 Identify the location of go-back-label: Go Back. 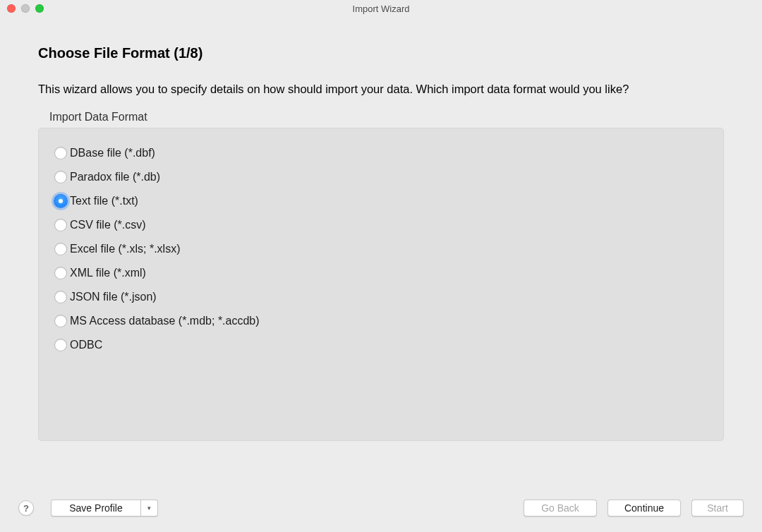
(560, 508).